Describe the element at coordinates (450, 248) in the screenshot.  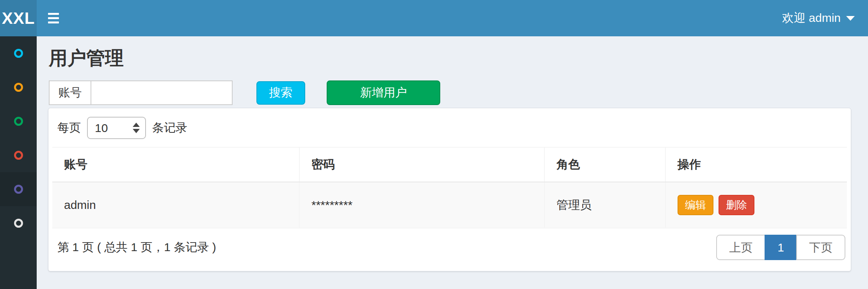
I see `table-footer: 第 1 页 ( 总共 1 页，1 条记录 ) 上页 1 下页` at that location.